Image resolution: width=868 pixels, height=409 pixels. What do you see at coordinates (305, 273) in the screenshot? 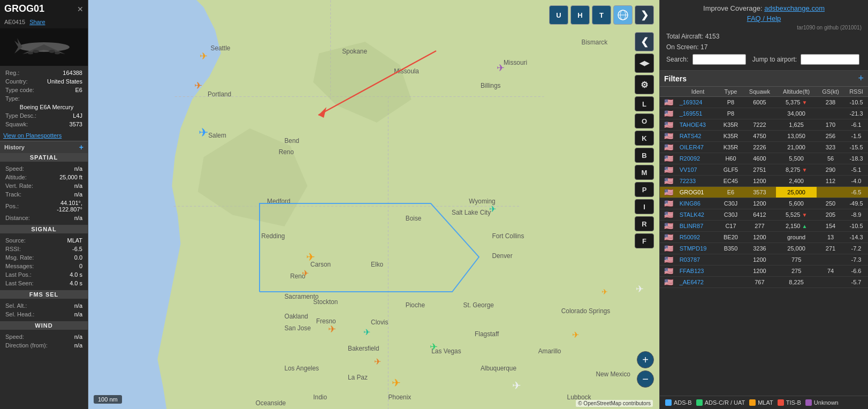
I see `aircraft-icon-5: ✈` at bounding box center [305, 273].